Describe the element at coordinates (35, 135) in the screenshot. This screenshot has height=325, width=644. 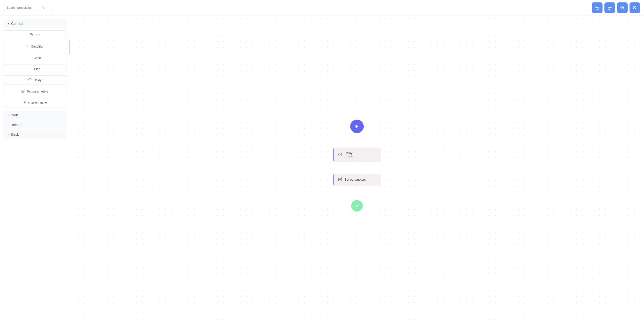
I see `section-slack: › Slack` at that location.